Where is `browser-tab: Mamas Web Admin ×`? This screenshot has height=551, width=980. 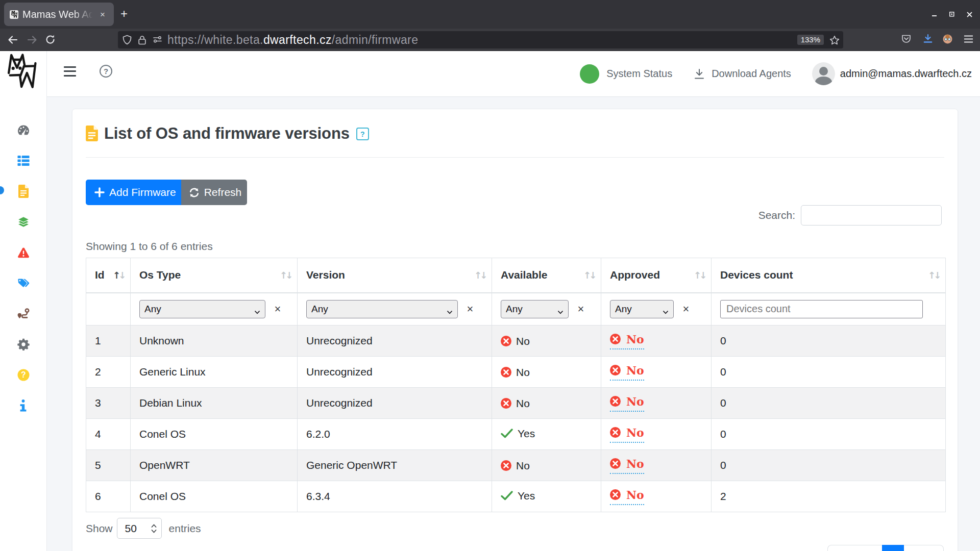 browser-tab: Mamas Web Admin × is located at coordinates (59, 14).